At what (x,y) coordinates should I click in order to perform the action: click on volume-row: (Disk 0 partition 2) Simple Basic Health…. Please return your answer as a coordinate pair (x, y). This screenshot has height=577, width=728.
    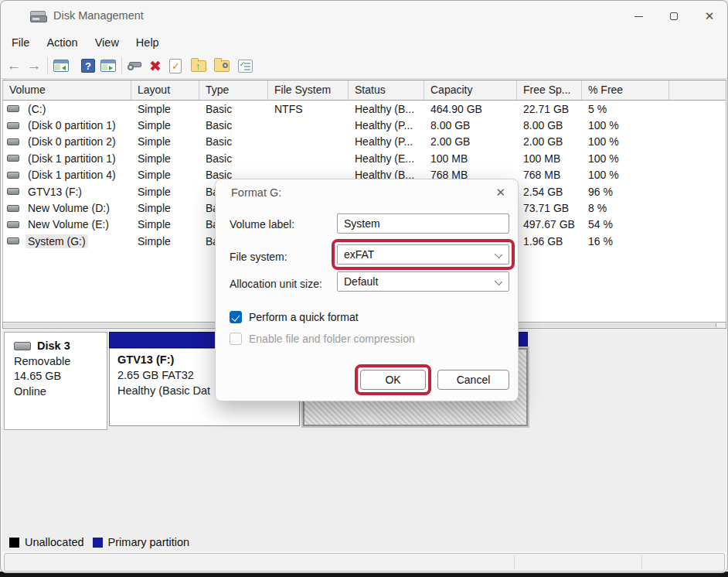
    Looking at the image, I should click on (365, 142).